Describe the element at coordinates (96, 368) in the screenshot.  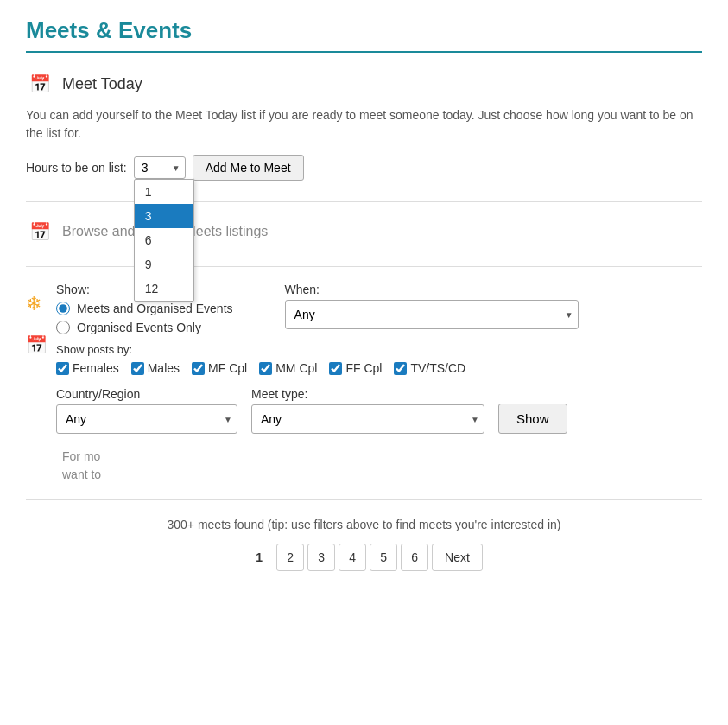
I see `checkbox-females-label: Females` at that location.